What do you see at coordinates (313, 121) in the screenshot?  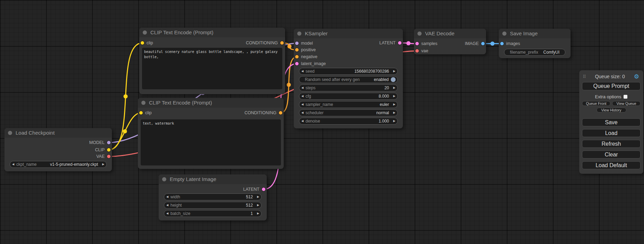 I see `widget-label: denoise` at bounding box center [313, 121].